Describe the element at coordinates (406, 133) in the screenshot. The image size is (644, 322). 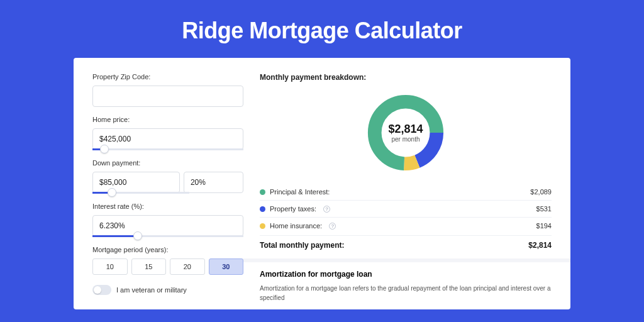
I see `donut-center: $2,814 per month` at that location.